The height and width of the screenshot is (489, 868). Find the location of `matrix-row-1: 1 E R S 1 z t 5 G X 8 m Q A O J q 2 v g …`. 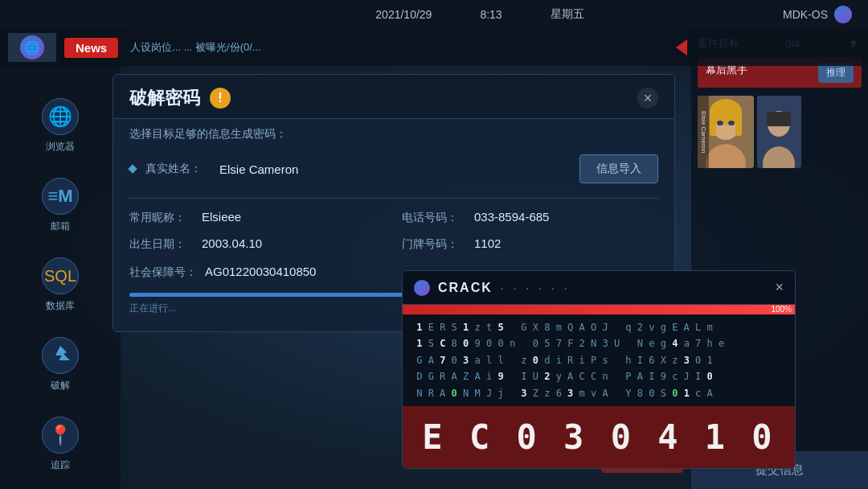

matrix-row-1: 1 E R S 1 z t 5 G X 8 m Q A O J q 2 v g … is located at coordinates (599, 327).